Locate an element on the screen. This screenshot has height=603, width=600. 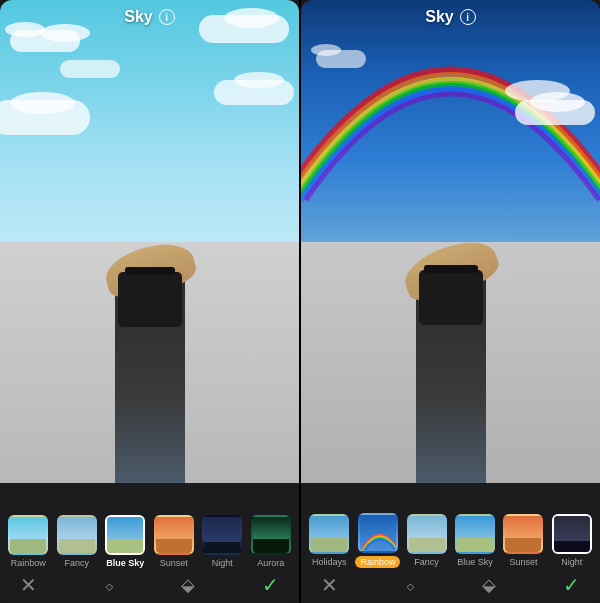
right-filter-row: Holidays Rainbow is located at coordinates (450, 540).